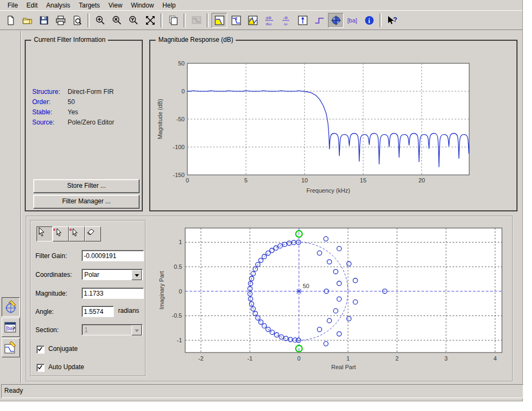 The height and width of the screenshot is (411, 532). What do you see at coordinates (262, 391) in the screenshot?
I see `status-bar: Ready` at bounding box center [262, 391].